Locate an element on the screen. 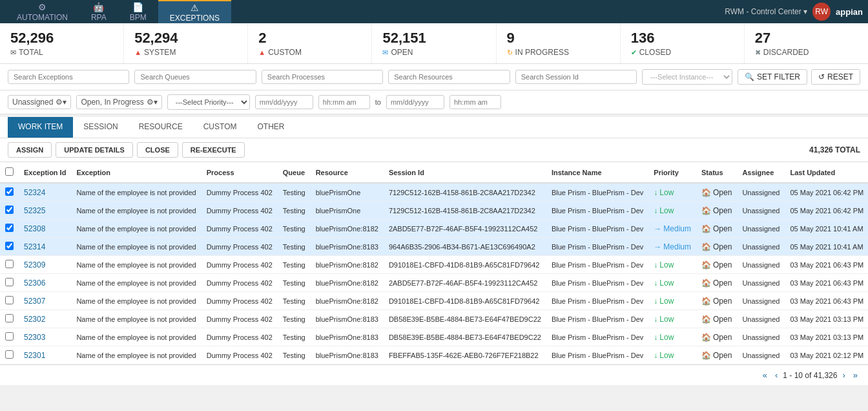 The height and width of the screenshot is (411, 868). exception-id-link: 52324 is located at coordinates (35, 193).